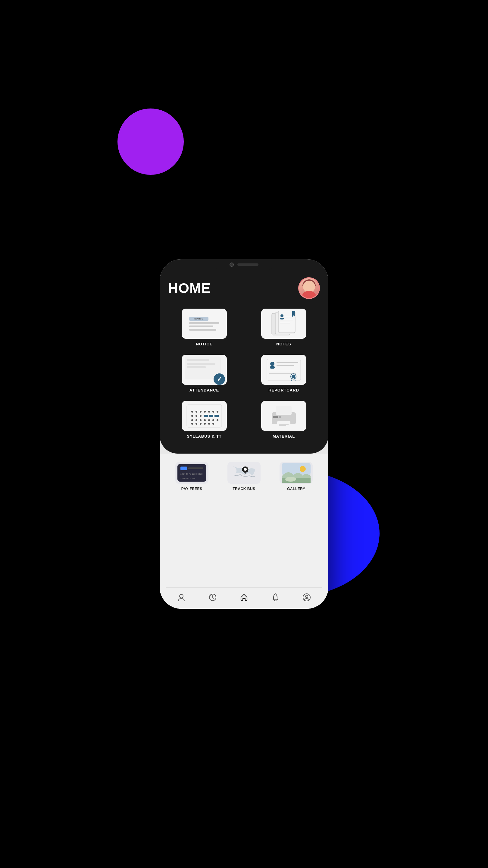 This screenshot has width=488, height=868. I want to click on grid-item-notes: NOTES, so click(284, 328).